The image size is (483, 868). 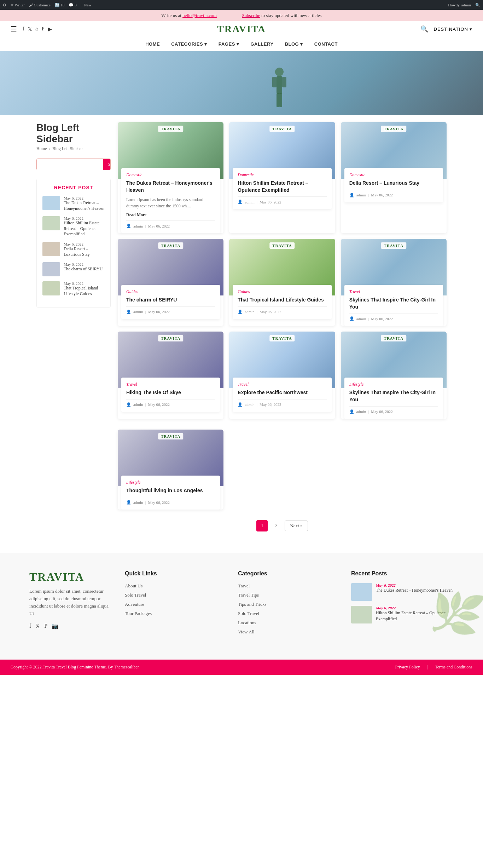 I want to click on table-row: TRAVITA Lifestyle Thoughtful living in L…, so click(x=170, y=470).